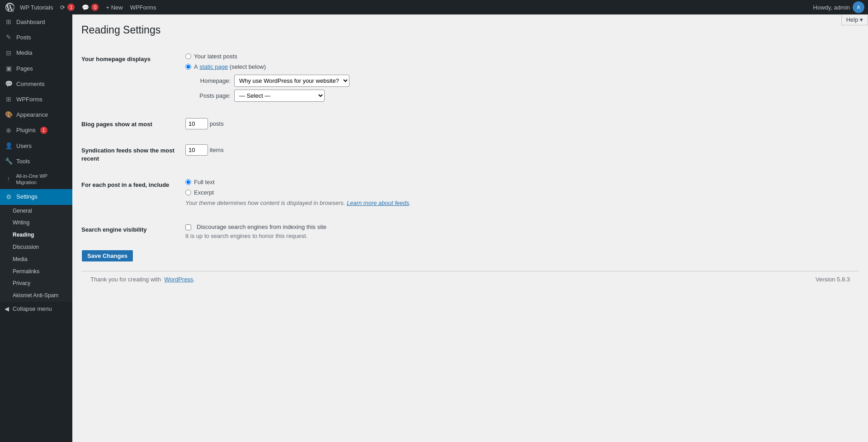  Describe the element at coordinates (36, 211) in the screenshot. I see `submenu-general: General` at that location.